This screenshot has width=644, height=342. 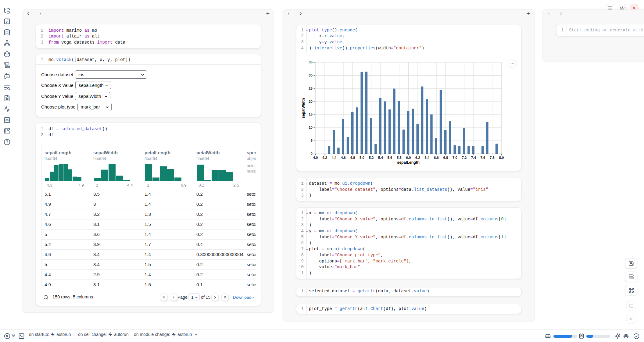 What do you see at coordinates (464, 158) in the screenshot?
I see `svg-text: 7.2` at bounding box center [464, 158].